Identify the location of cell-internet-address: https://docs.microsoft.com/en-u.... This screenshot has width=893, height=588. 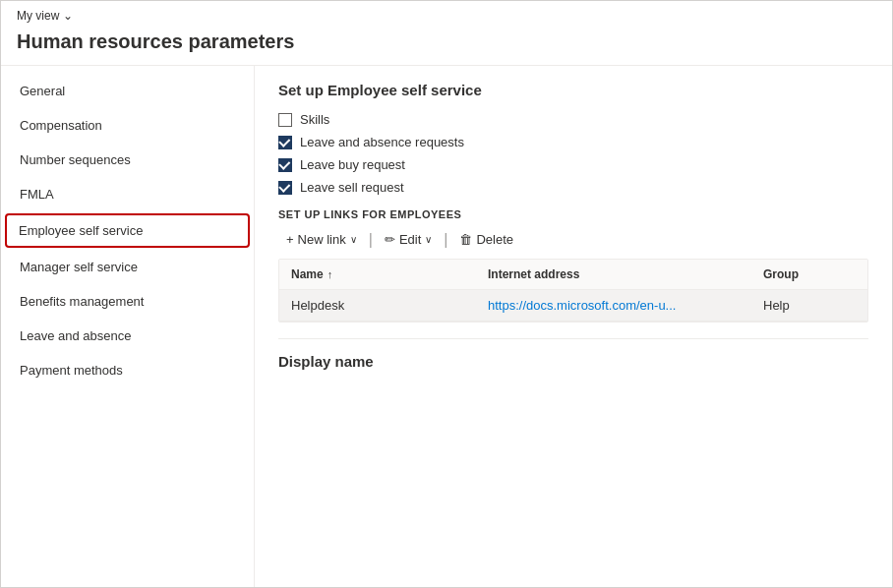
(614, 305).